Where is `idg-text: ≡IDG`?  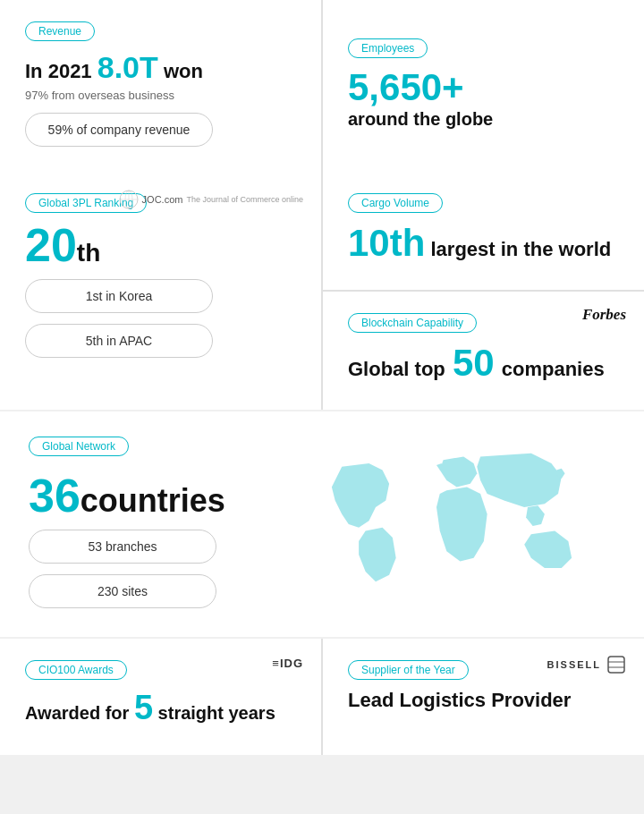
idg-text: ≡IDG is located at coordinates (288, 664).